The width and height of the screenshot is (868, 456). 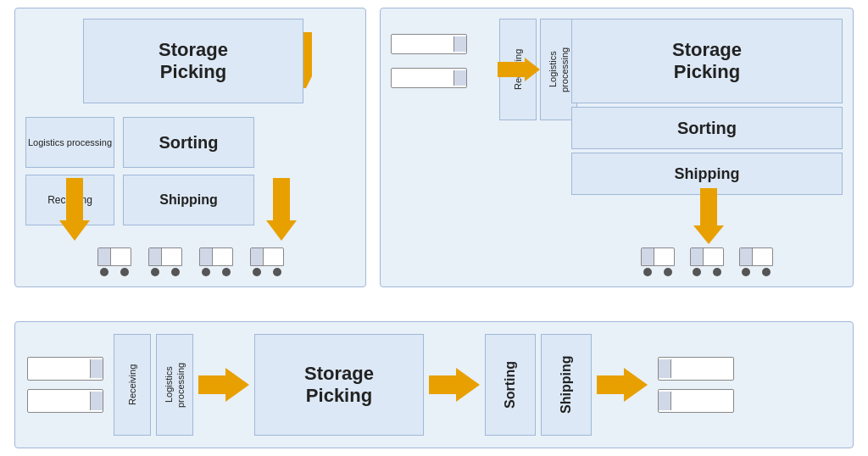 I want to click on d2-logistics-text: Logisticsprocessing, so click(x=558, y=70).